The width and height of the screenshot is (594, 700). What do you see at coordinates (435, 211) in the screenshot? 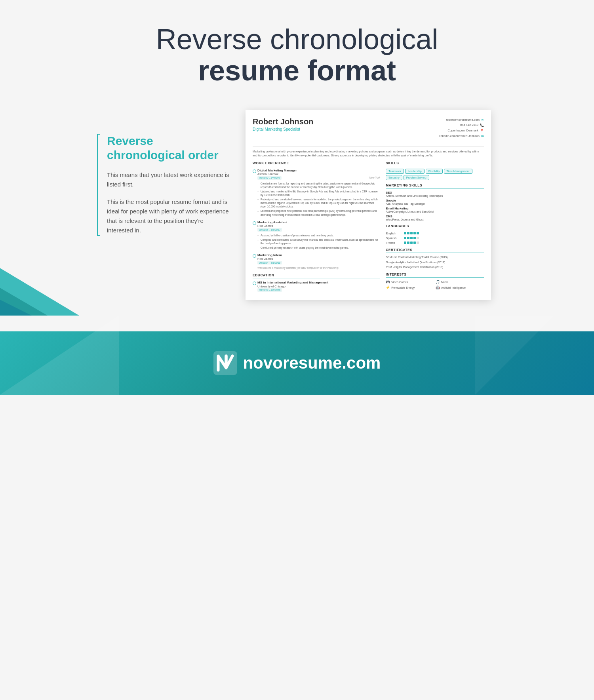
I see `ms-desc-email: ActiveCampaign, Litmus and SendGrid` at bounding box center [435, 211].